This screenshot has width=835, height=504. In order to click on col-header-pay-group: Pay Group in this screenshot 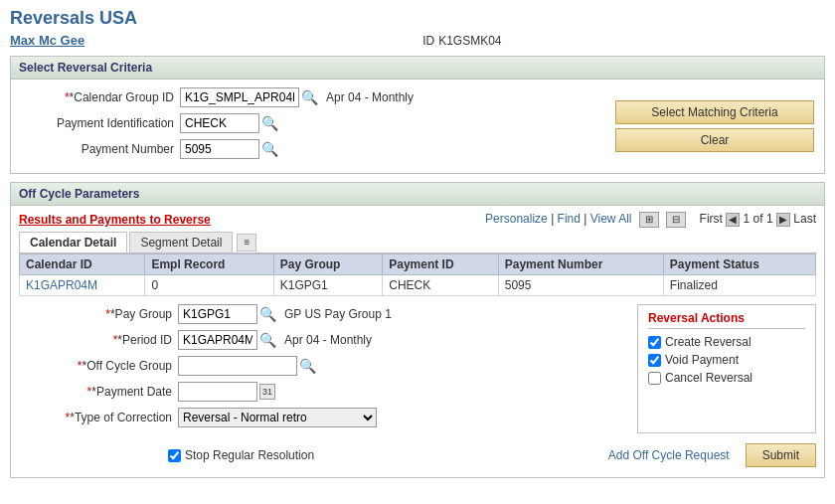, I will do `click(328, 264)`.